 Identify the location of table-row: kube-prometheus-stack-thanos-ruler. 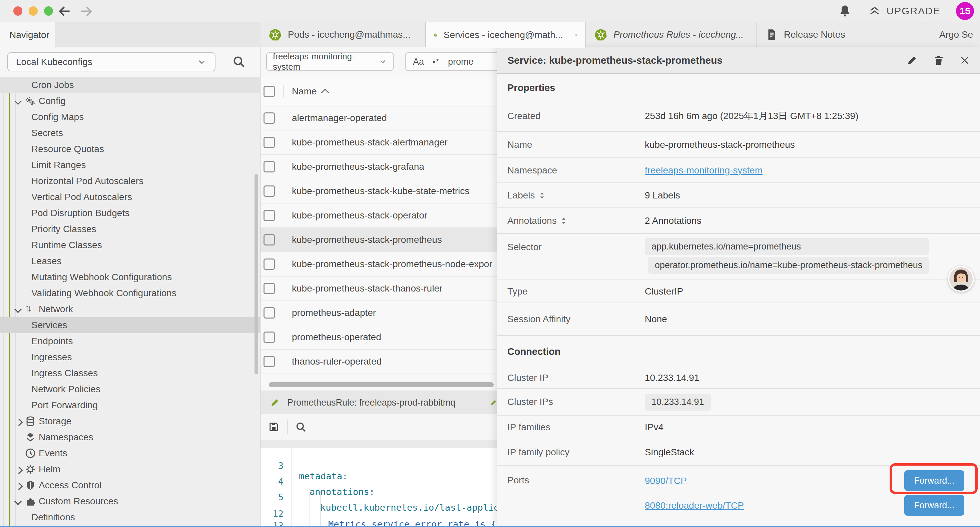
(379, 289).